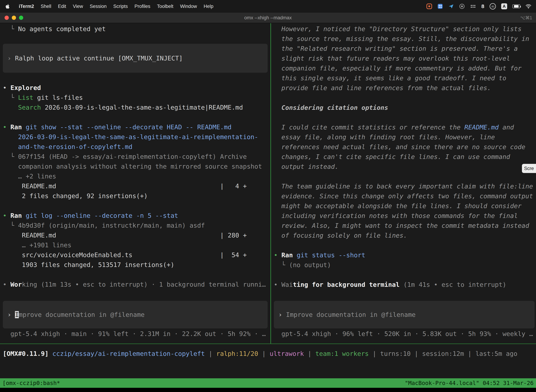 The height and width of the screenshot is (392, 536). I want to click on left-prompt-input: › Improve documentation in @filename, so click(135, 315).